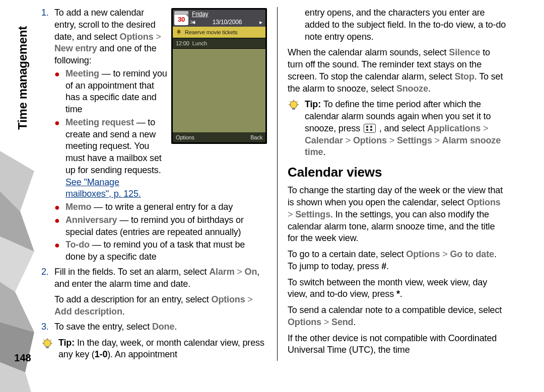  Describe the element at coordinates (154, 349) in the screenshot. I see `tip-appointment: Tip: In the day, week, or month calendar…` at that location.